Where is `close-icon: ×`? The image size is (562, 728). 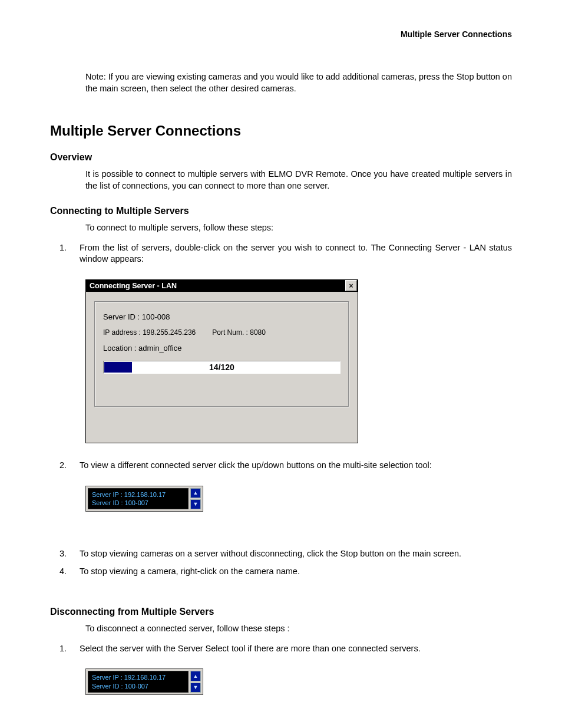 close-icon: × is located at coordinates (351, 285).